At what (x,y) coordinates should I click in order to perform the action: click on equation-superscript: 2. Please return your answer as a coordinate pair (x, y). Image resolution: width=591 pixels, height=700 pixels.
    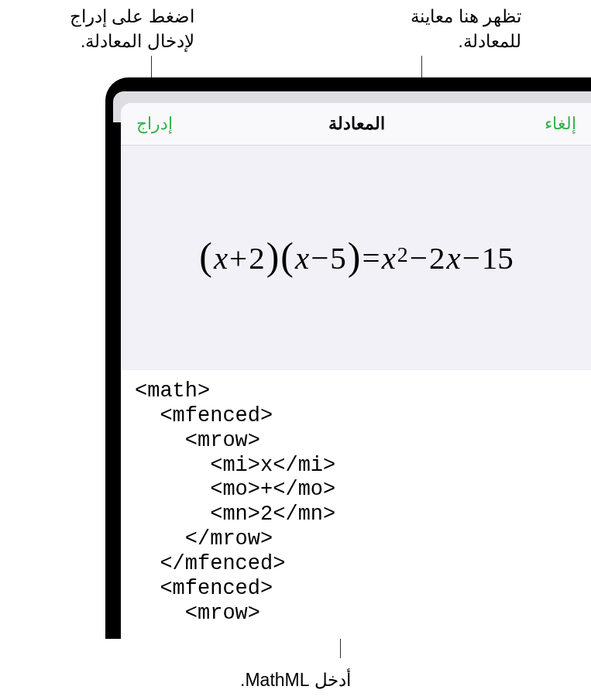
    Looking at the image, I should click on (403, 255).